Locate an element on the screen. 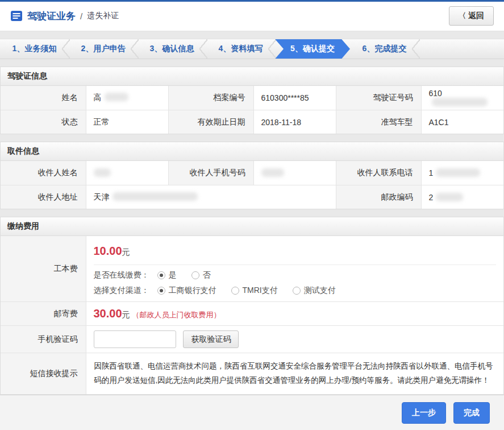  postcode-value: 2 is located at coordinates (463, 197).